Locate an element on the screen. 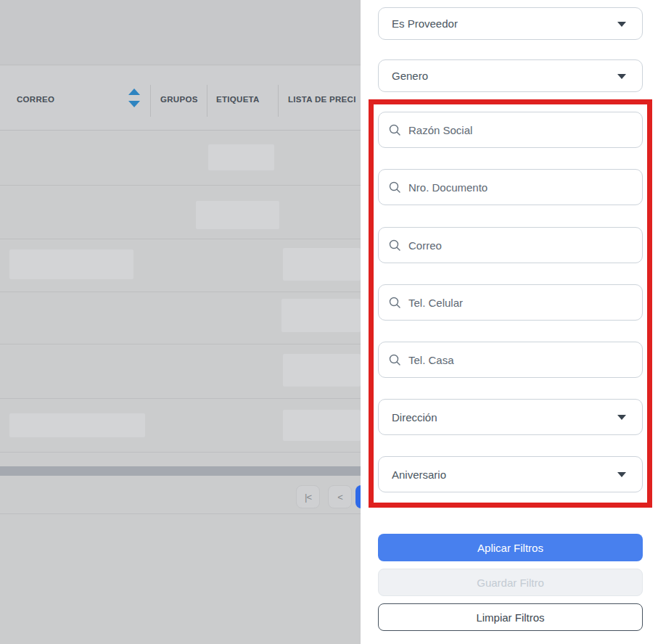 Image resolution: width=658 pixels, height=644 pixels. prev-page-icon: < is located at coordinates (340, 498).